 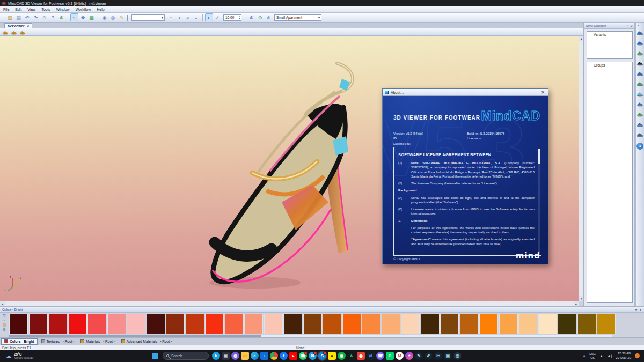 I want to click on open-button: ▨, so click(x=10, y=17).